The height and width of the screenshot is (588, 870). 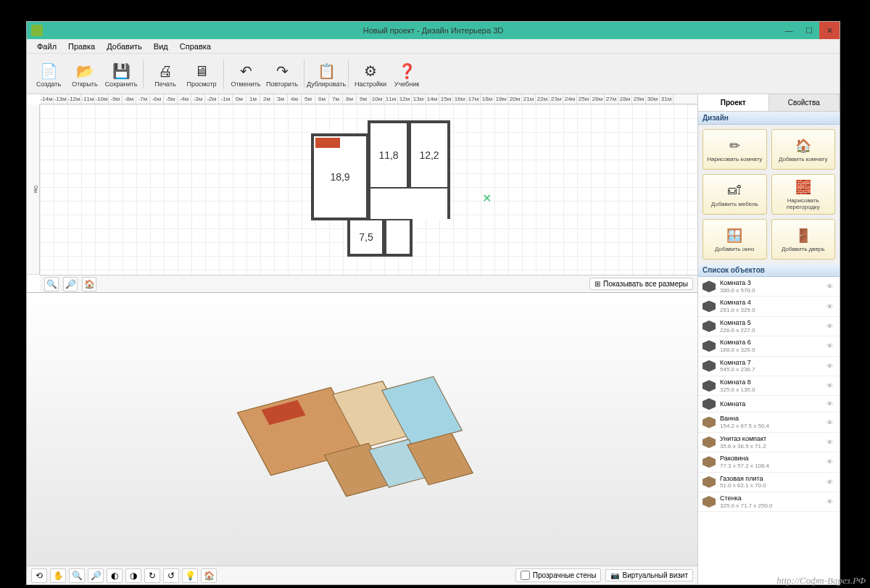 I want to click on object-list: Комната 3380.0 x 570.0👁Комната 4281.0 x …, so click(x=768, y=431).